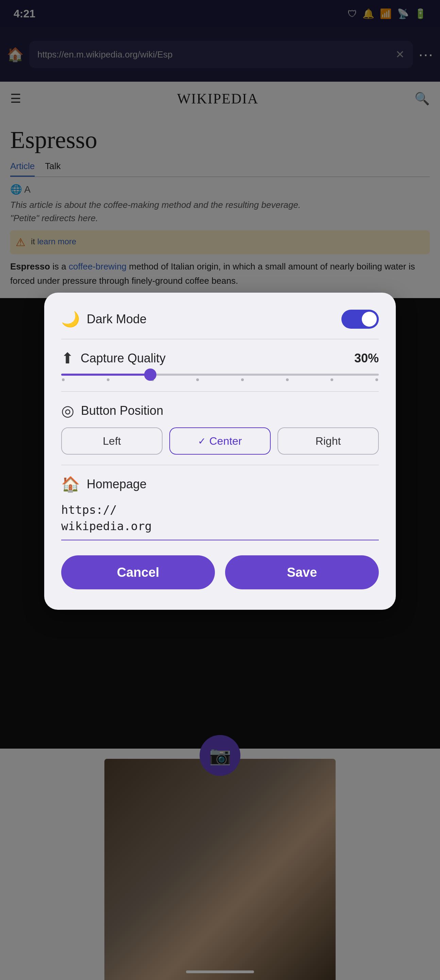 This screenshot has width=440, height=980. I want to click on slider-track, so click(220, 374).